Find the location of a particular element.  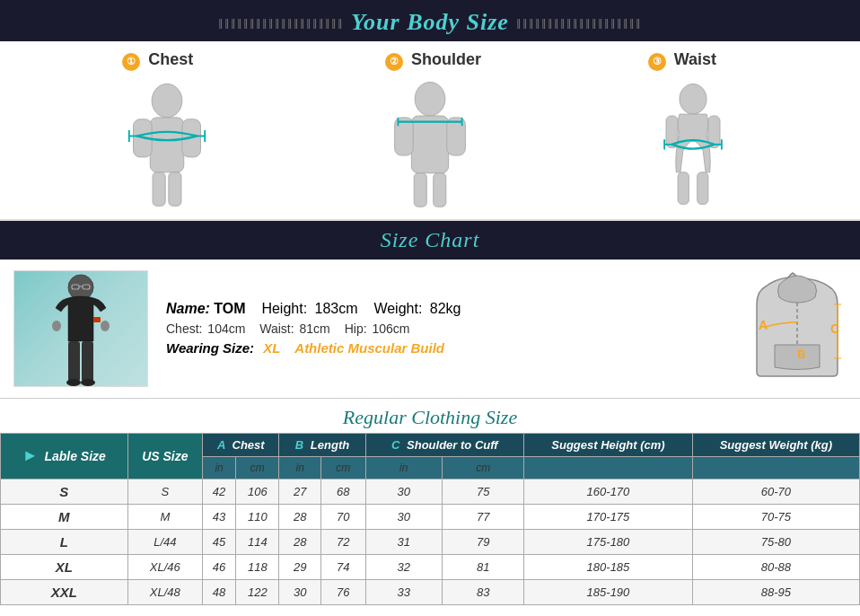

cell-c-cm: 77 is located at coordinates (483, 516).